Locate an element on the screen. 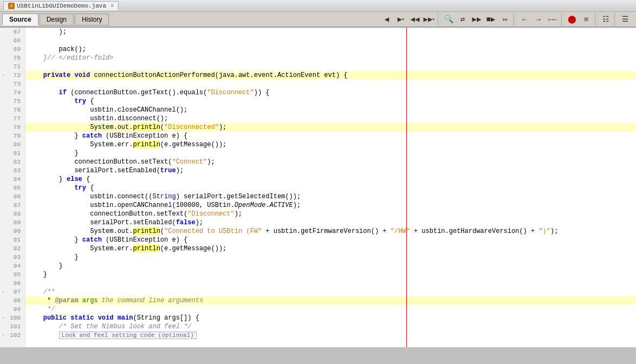 Image resolution: width=636 pixels, height=364 pixels. gutter-line-101: 101 is located at coordinates (12, 327).